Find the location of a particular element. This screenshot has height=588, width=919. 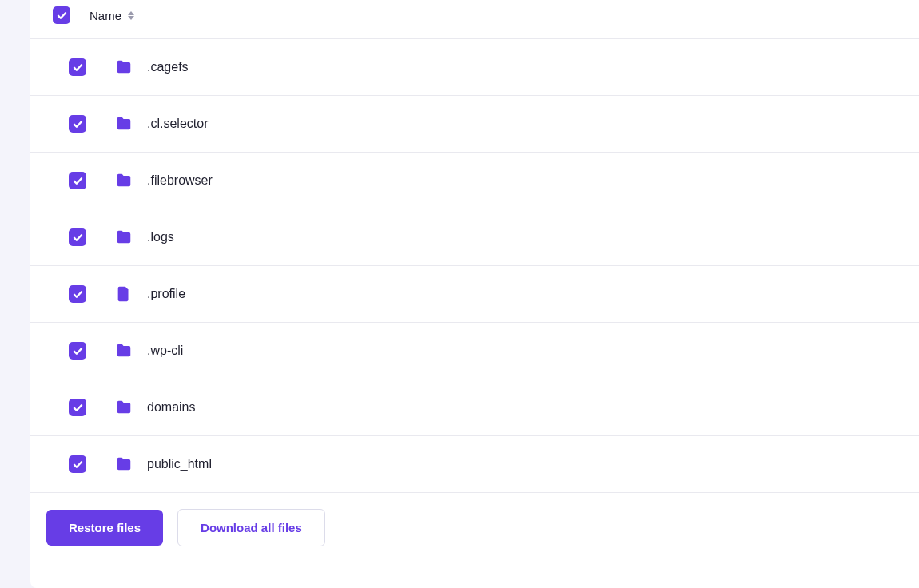

select-all-checkbox is located at coordinates (62, 15).